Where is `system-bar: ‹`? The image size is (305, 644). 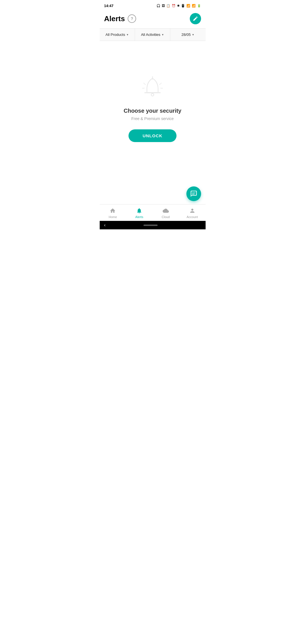
system-bar: ‹ is located at coordinates (152, 225).